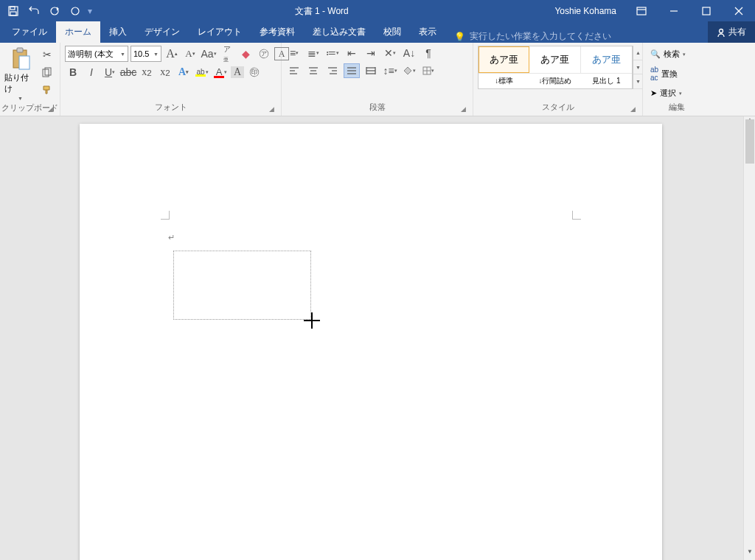 This screenshot has width=755, height=560. Describe the element at coordinates (277, 32) in the screenshot. I see `tab-references: 参考資料` at that location.